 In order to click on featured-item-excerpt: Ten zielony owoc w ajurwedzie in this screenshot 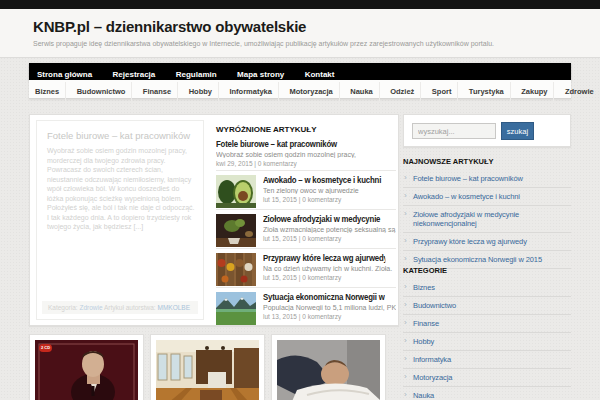, I will do `click(330, 190)`.